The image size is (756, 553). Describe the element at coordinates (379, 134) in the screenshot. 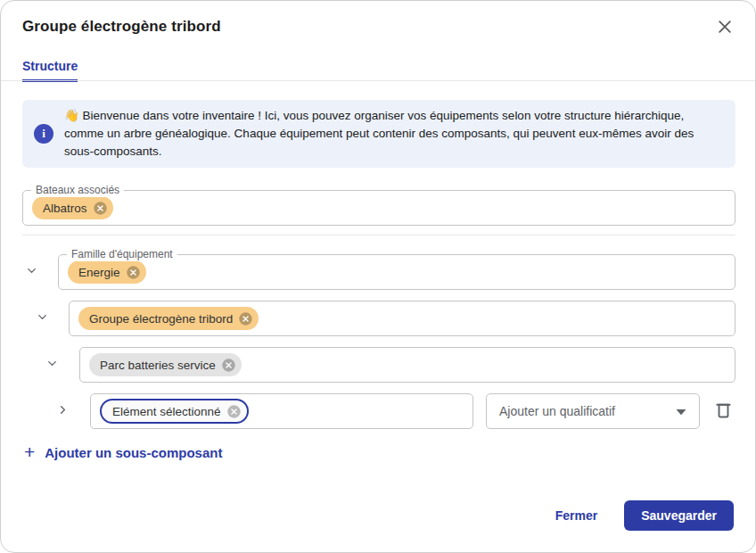

I see `welcome-banner: i 👋 Bienvenue dans votre inventaire ! Ic…` at that location.